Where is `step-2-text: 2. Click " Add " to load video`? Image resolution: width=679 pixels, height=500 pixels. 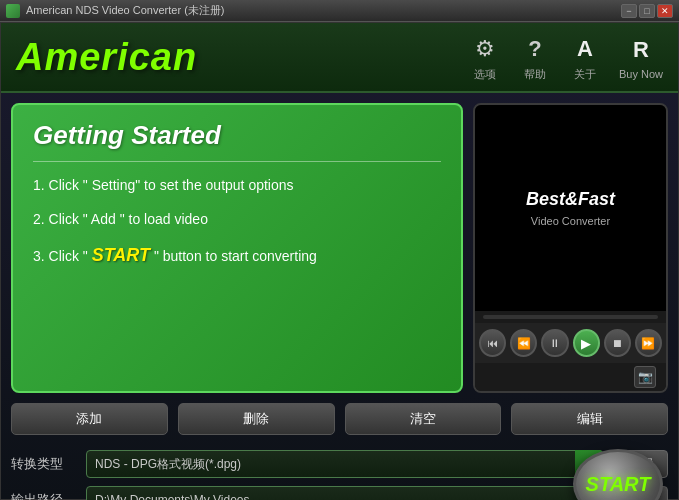
step-2-text: 2. Click " Add " to load video is located at coordinates (120, 219).